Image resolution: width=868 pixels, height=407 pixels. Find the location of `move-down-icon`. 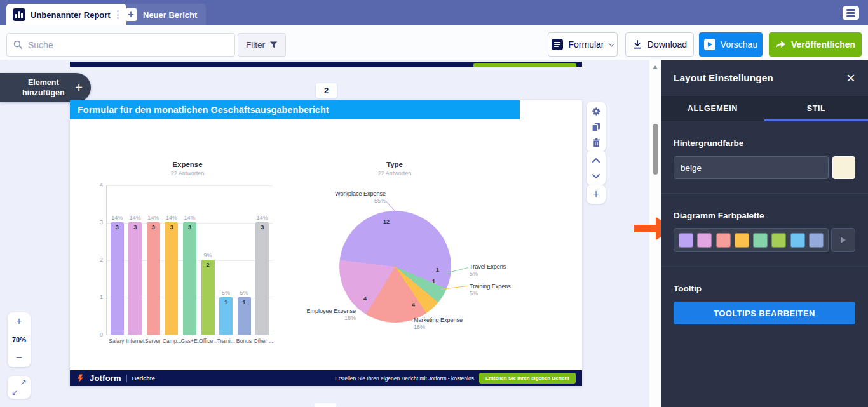

move-down-icon is located at coordinates (596, 176).